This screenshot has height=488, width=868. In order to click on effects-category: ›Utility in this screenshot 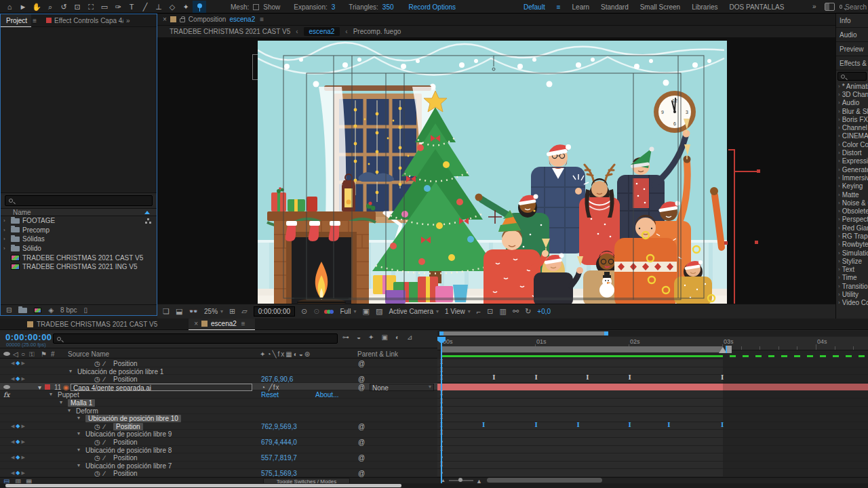, I will do `click(852, 294)`.